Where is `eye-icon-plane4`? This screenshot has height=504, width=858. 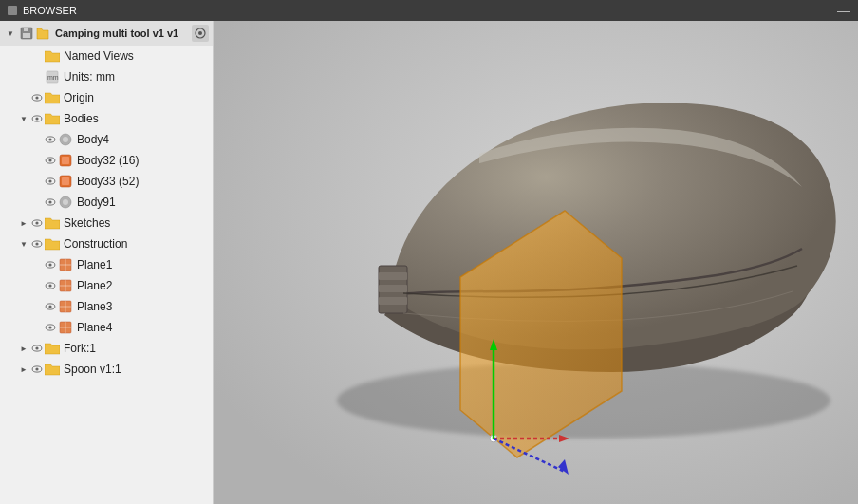
eye-icon-plane4 is located at coordinates (50, 327).